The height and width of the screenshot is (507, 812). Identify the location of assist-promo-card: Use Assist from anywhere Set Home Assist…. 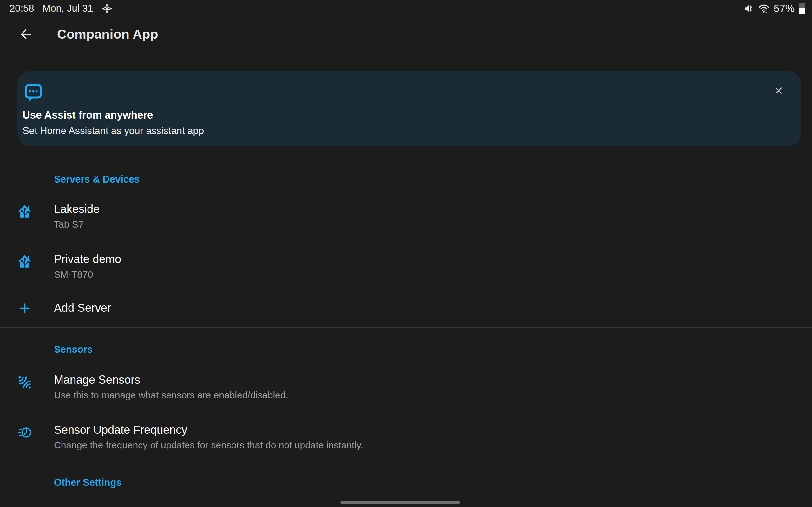
(409, 109).